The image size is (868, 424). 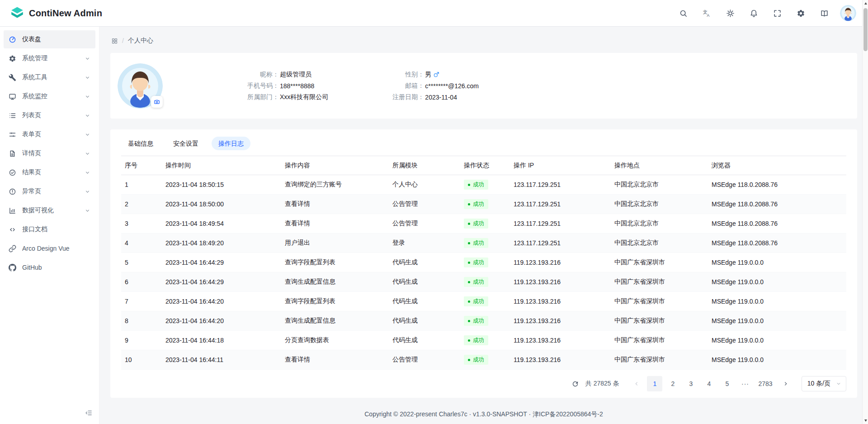 What do you see at coordinates (50, 58) in the screenshot?
I see `sidebar-item-system-management: 系统管理` at bounding box center [50, 58].